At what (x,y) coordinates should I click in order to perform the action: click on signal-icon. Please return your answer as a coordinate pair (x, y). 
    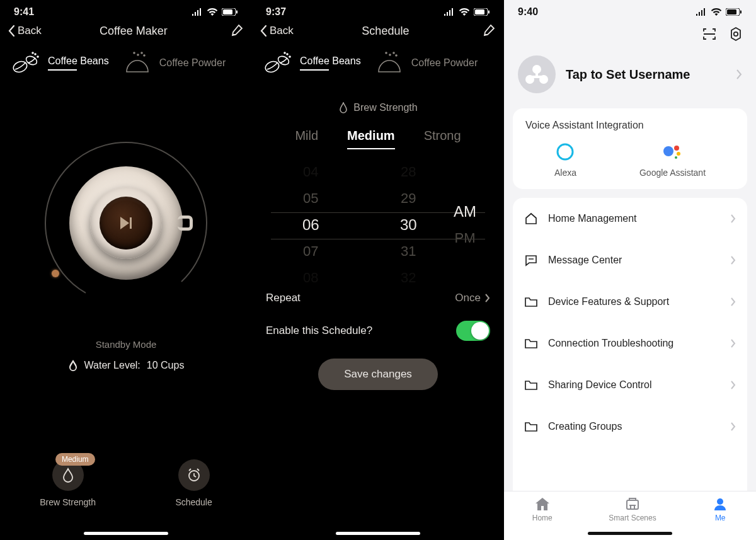
    Looking at the image, I should click on (197, 12).